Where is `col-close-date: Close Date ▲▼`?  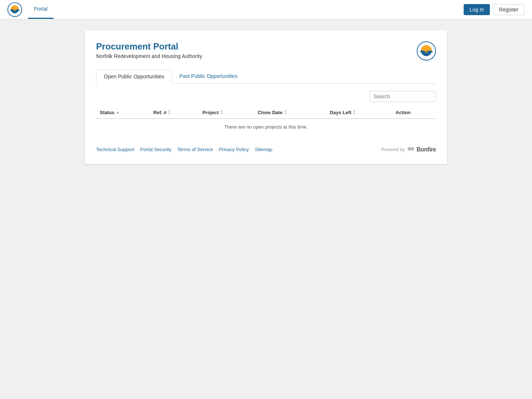 col-close-date: Close Date ▲▼ is located at coordinates (290, 112).